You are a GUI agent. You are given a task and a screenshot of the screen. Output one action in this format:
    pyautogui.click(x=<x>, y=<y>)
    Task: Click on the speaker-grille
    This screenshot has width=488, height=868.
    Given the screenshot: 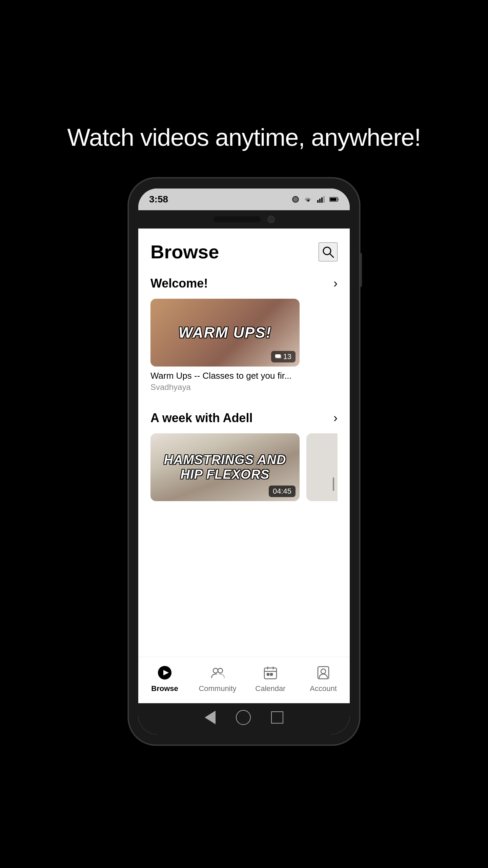 What is the action you would take?
    pyautogui.click(x=237, y=219)
    